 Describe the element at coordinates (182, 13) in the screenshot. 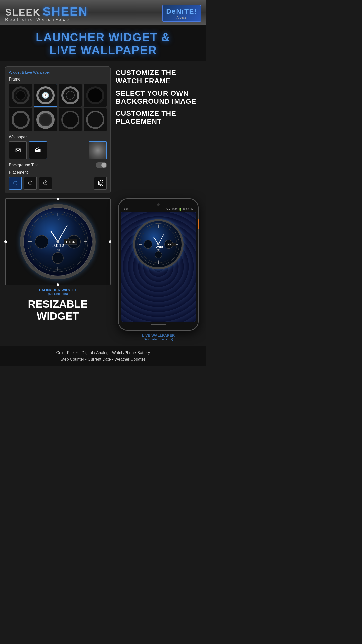

I see `brand-logo: DeNiTE! Appz` at that location.